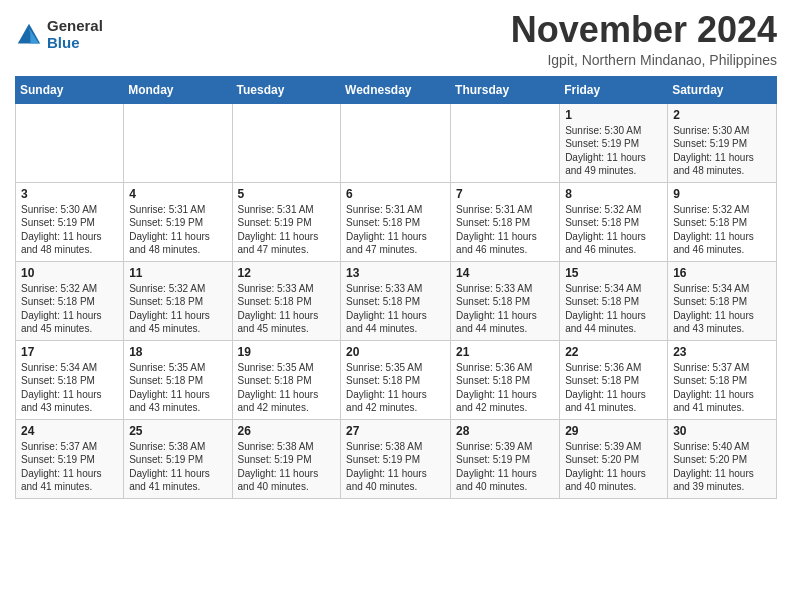 The height and width of the screenshot is (612, 792). What do you see at coordinates (396, 39) in the screenshot?
I see `page-header: General Blue November 2024 Igpit, Northe…` at bounding box center [396, 39].